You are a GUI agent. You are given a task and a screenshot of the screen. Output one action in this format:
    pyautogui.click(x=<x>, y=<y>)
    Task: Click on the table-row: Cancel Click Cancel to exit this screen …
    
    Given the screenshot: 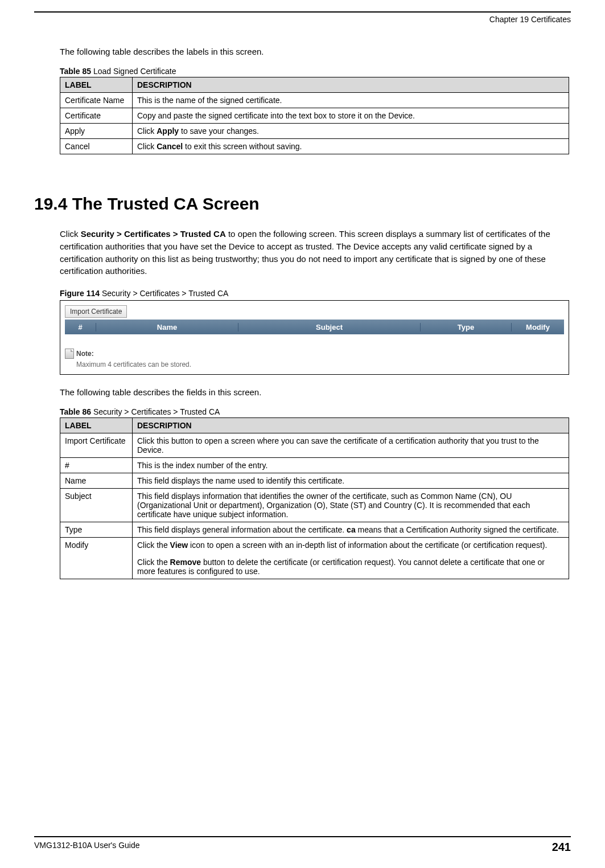 What is the action you would take?
    pyautogui.click(x=315, y=147)
    